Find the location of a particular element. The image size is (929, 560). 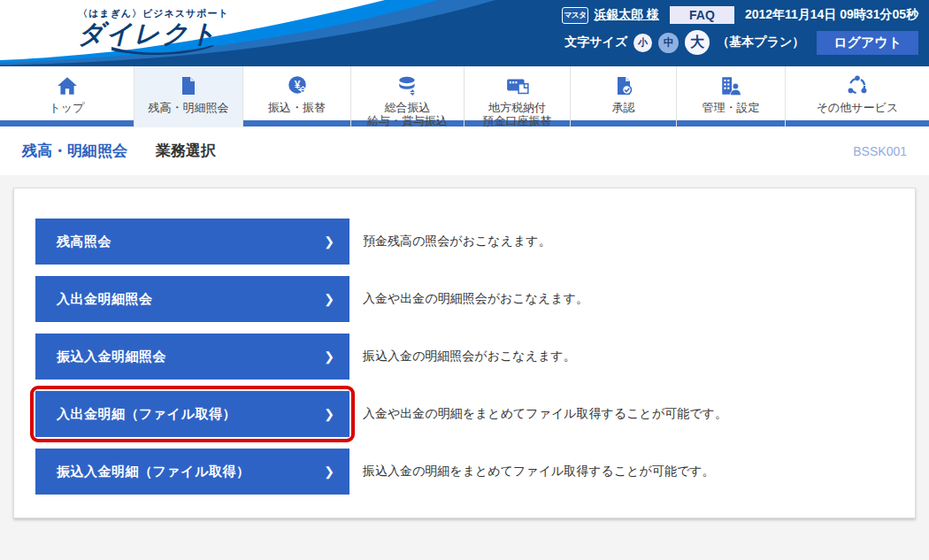

yen-transfer-icon: ¥ is located at coordinates (297, 86).